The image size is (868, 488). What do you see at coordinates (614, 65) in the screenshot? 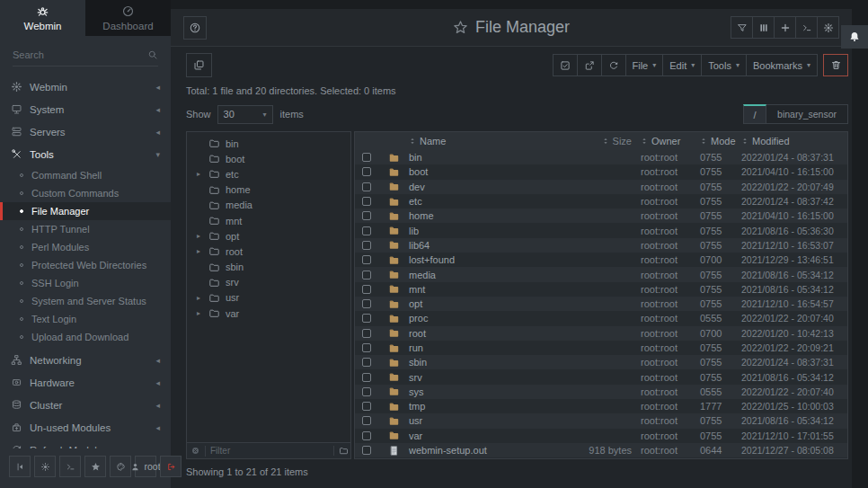
I see `refresh-button` at bounding box center [614, 65].